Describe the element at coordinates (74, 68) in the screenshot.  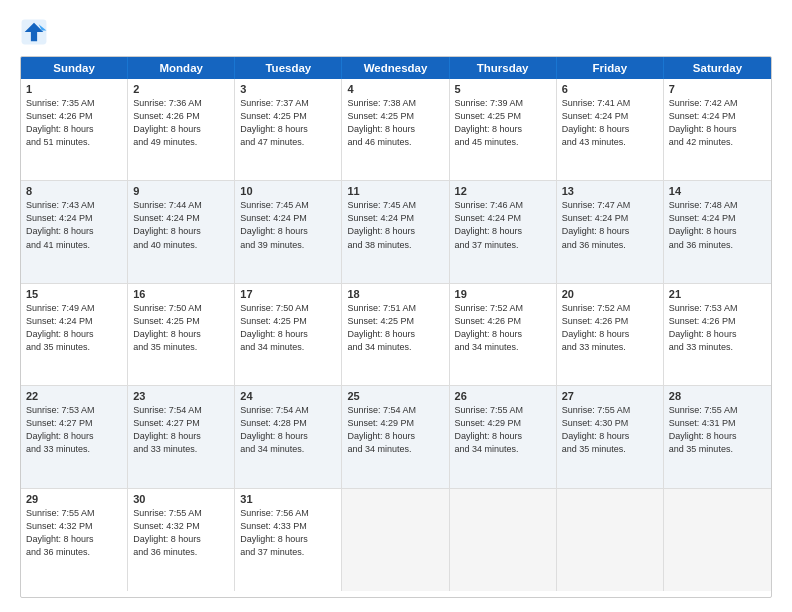
I see `weekday-header-sunday: Sunday` at that location.